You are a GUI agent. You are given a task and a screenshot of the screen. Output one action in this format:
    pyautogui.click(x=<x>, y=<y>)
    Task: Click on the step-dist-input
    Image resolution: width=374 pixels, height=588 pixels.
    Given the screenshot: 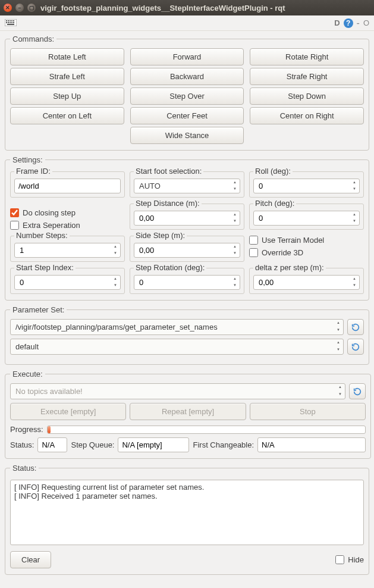 What is the action you would take?
    pyautogui.click(x=187, y=218)
    